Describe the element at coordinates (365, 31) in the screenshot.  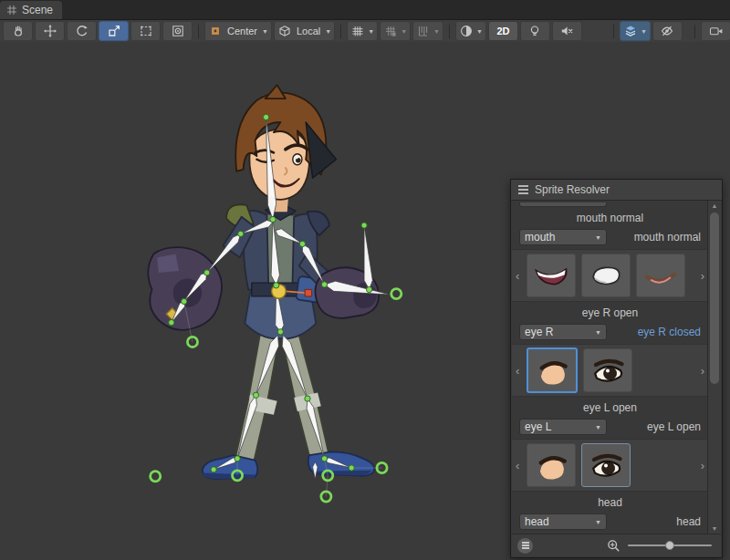
I see `scene-toolbar: Center ▼ Local ▼ ▼ ▼` at that location.